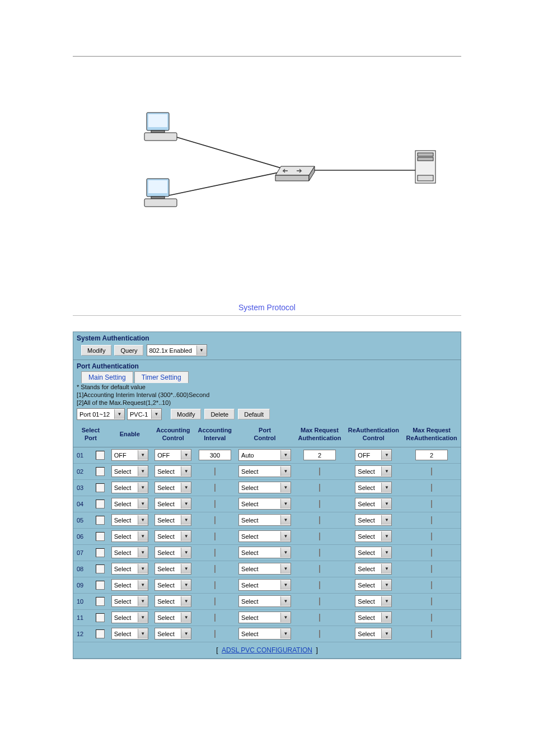 This screenshot has width=534, height=756. I want to click on port-modify-button: Modify, so click(186, 414).